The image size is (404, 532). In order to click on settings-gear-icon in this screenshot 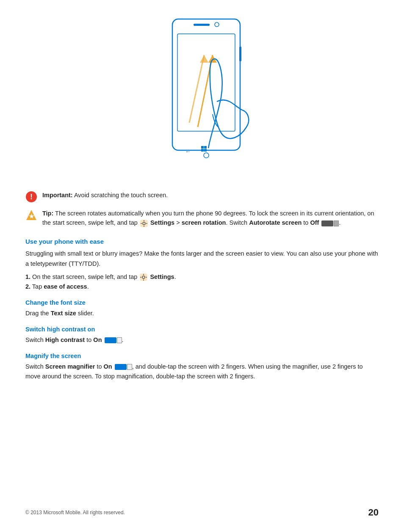, I will do `click(144, 223)`.